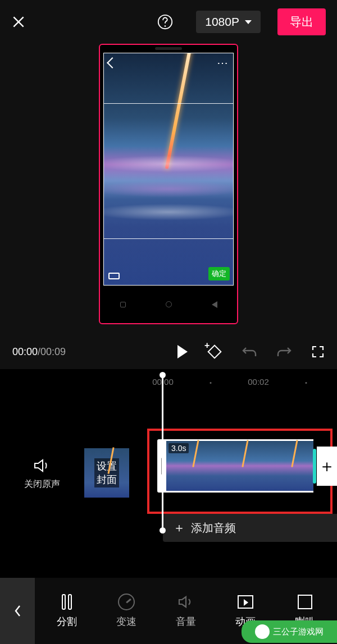  What do you see at coordinates (219, 274) in the screenshot?
I see `confirm-button: 确定` at bounding box center [219, 274].